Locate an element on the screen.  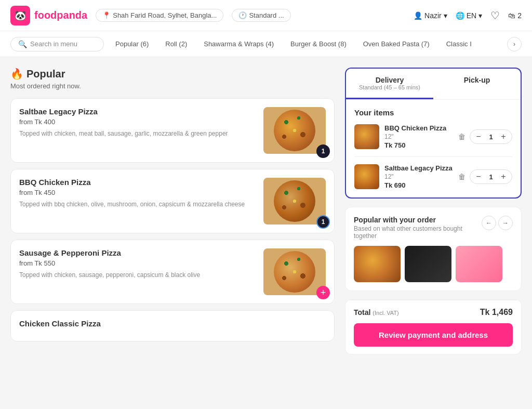
checkout-section: Total (Incl. VAT) Tk 1,469 Review paymen… is located at coordinates (433, 327).